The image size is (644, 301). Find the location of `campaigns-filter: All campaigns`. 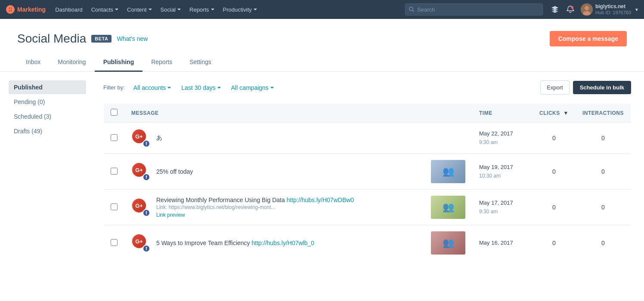

campaigns-filter: All campaigns is located at coordinates (252, 88).